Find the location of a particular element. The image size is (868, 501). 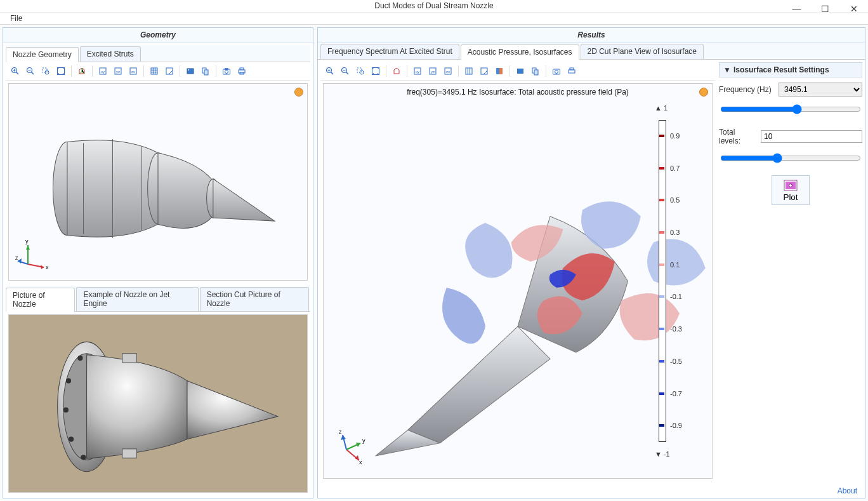

settings-header: ▼ Isosurface Result Settings is located at coordinates (791, 70).